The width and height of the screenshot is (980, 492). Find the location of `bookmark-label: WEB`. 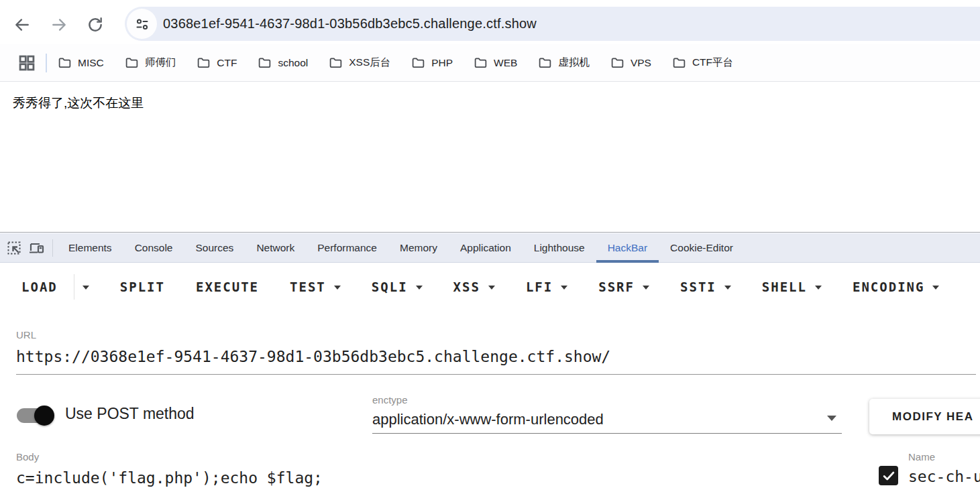

bookmark-label: WEB is located at coordinates (506, 63).